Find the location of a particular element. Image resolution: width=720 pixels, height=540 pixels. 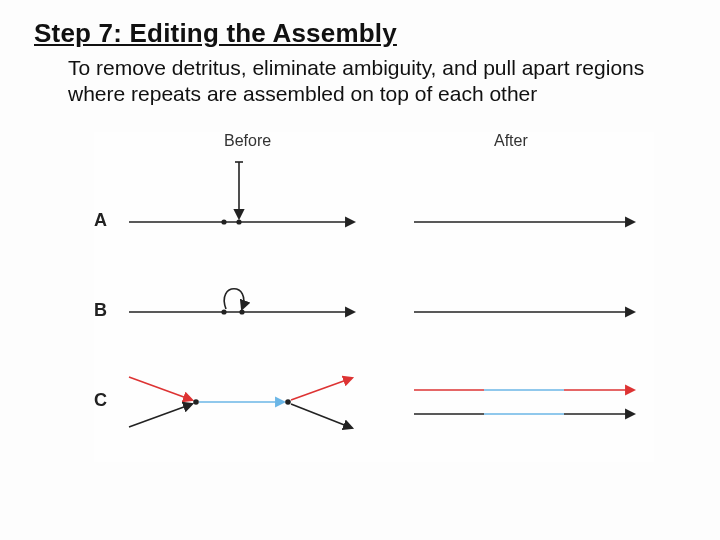

row-b-before is located at coordinates (242, 301).